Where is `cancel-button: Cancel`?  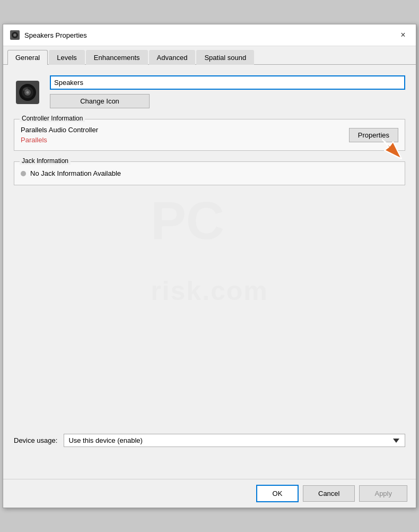 cancel-button: Cancel is located at coordinates (329, 494).